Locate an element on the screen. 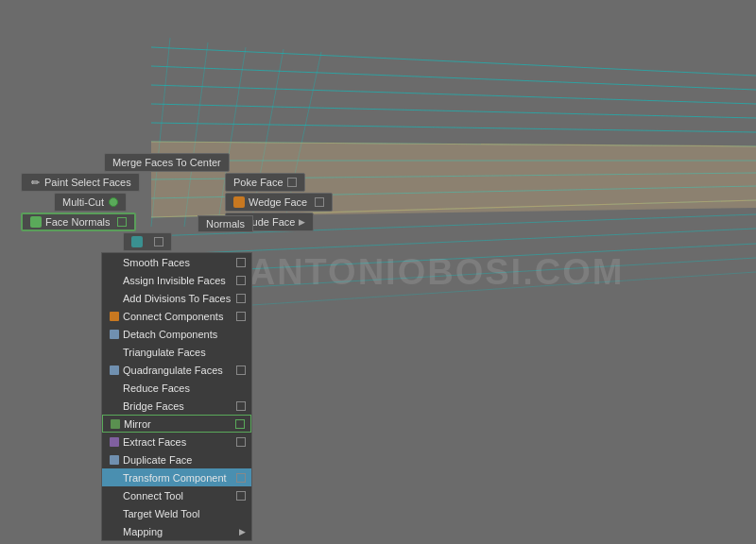 Image resolution: width=756 pixels, height=544 pixels. poke-face-checkbox is located at coordinates (292, 182).